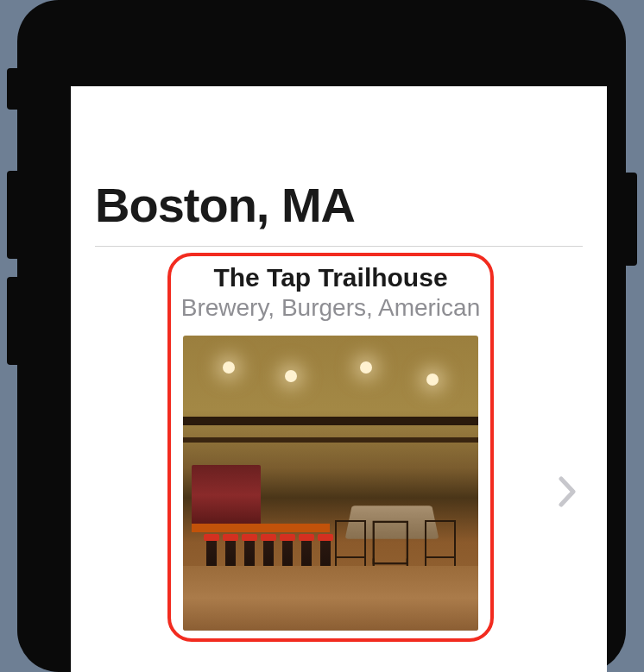 The width and height of the screenshot is (644, 672). Describe the element at coordinates (226, 495) in the screenshot. I see `bar-back` at that location.